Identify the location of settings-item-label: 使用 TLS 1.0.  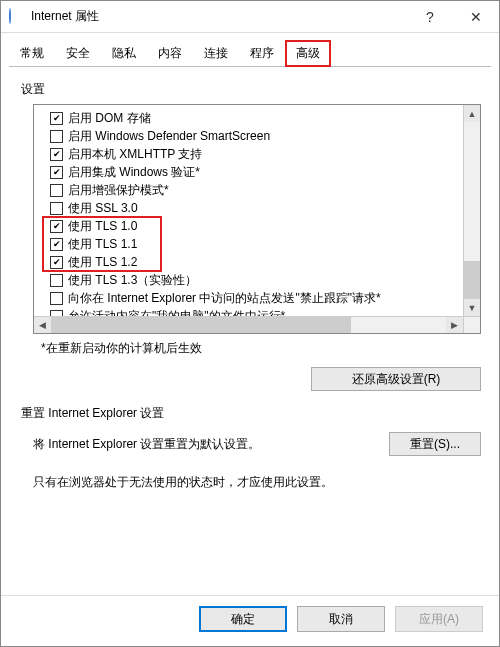
(102, 226).